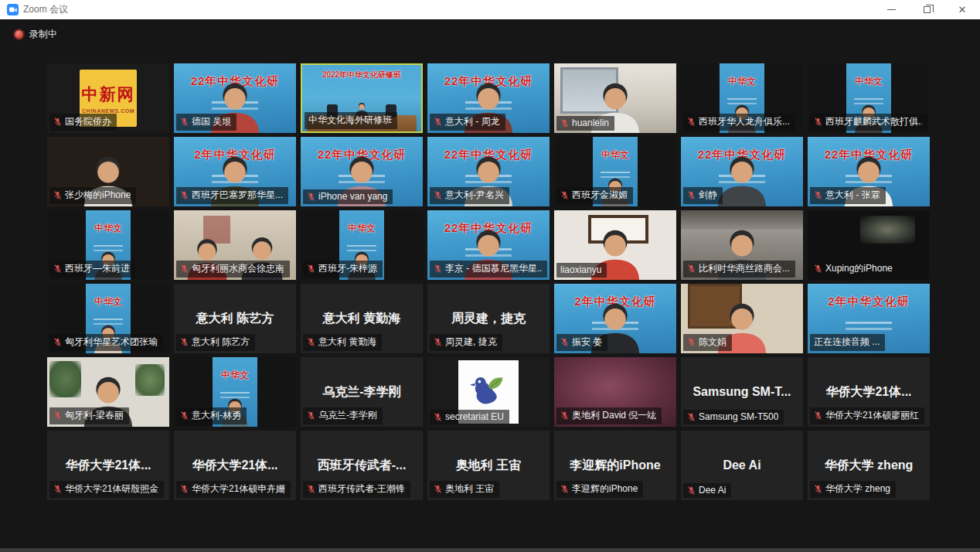 The height and width of the screenshot is (552, 980). What do you see at coordinates (362, 172) in the screenshot?
I see `participant-tile: 22年中华文化研 iPhone van yang` at bounding box center [362, 172].